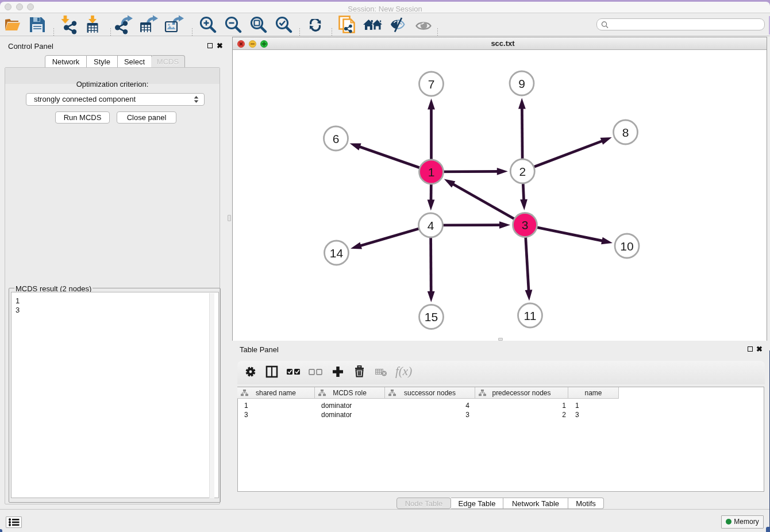 This screenshot has width=770, height=532. Describe the element at coordinates (626, 132) in the screenshot. I see `svg-text: 8` at that location.